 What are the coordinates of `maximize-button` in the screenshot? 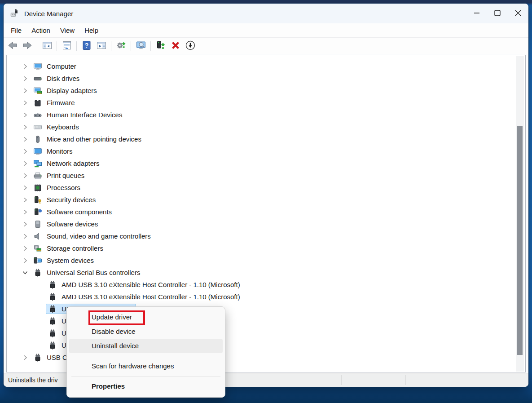 It's located at (497, 13).